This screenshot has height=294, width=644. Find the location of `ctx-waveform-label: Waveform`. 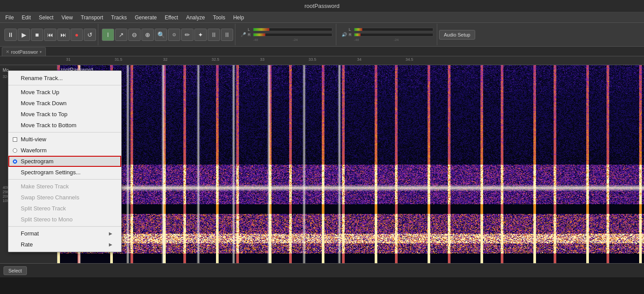

ctx-waveform-label: Waveform is located at coordinates (34, 151).